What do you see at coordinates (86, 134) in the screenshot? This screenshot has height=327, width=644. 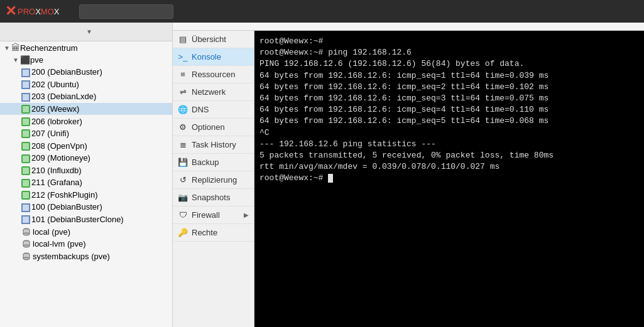 I see `sidebar-item-207: 207 (Unifi)` at bounding box center [86, 134].